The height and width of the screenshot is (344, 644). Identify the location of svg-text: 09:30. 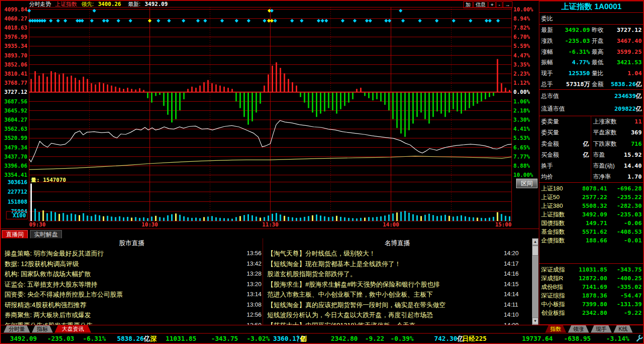
(37, 225).